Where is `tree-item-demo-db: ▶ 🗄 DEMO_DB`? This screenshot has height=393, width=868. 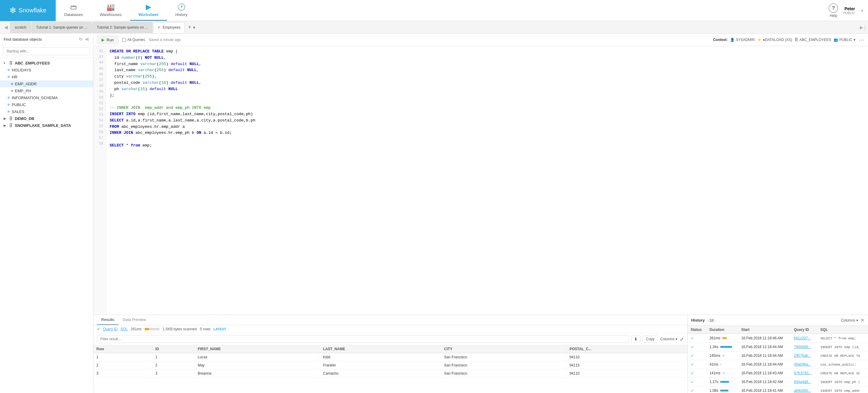
tree-item-demo-db: ▶ 🗄 DEMO_DB is located at coordinates (46, 119).